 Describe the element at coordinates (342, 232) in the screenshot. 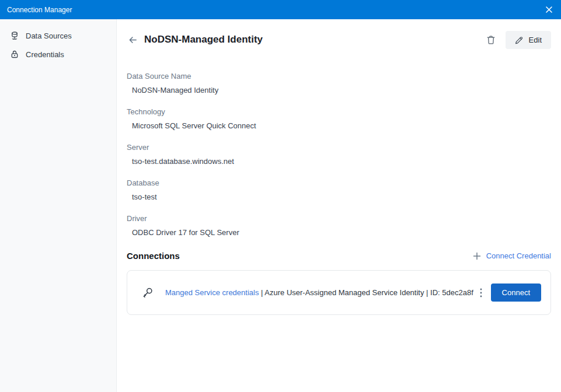

I see `field-value: ODBC Driver 17 for SQL Server` at that location.